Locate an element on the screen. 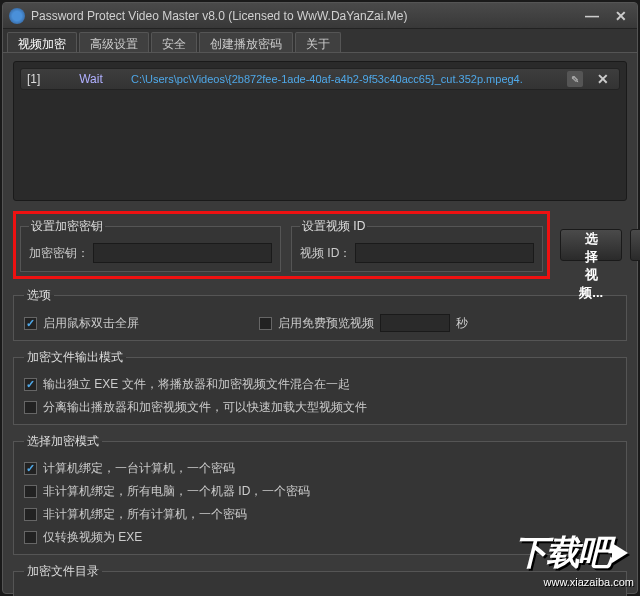 The image size is (640, 596). dblclick-fullscreen-checkbox is located at coordinates (30, 324).